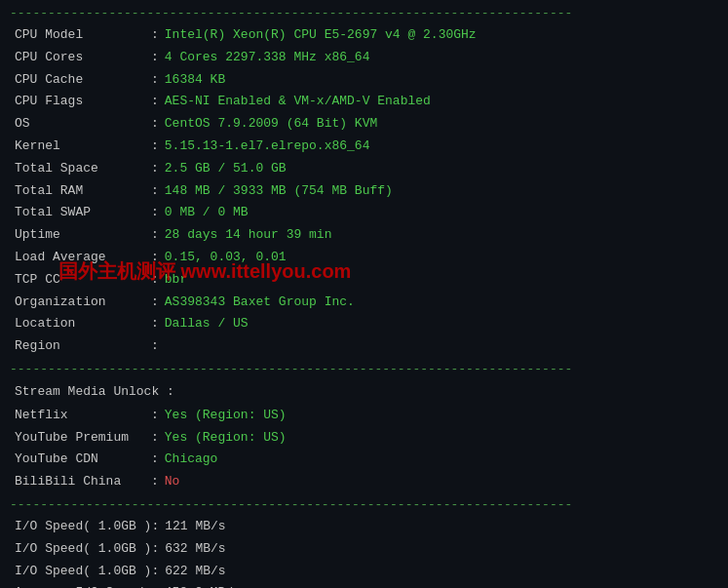 The width and height of the screenshot is (728, 588). Describe the element at coordinates (207, 324) in the screenshot. I see `location-value: Dallas / US` at that location.